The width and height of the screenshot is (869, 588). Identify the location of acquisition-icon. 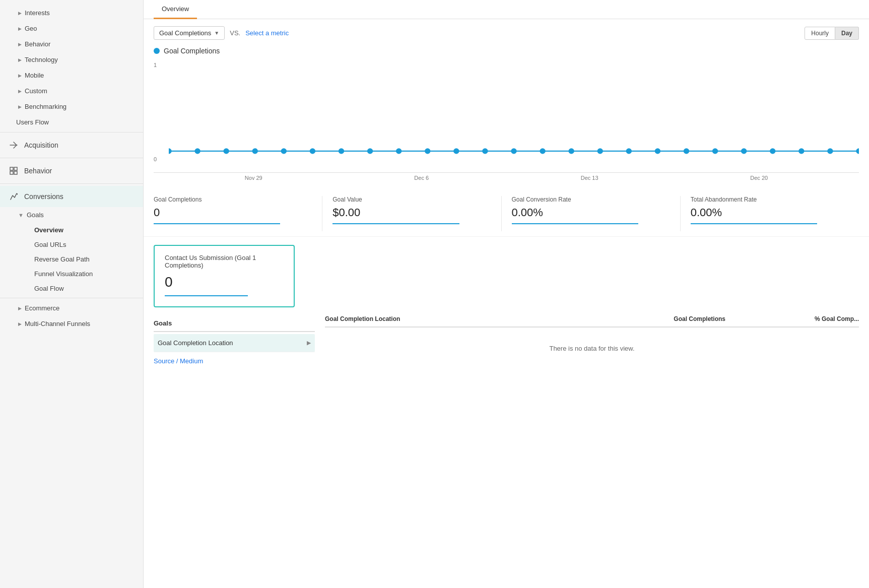
(14, 145).